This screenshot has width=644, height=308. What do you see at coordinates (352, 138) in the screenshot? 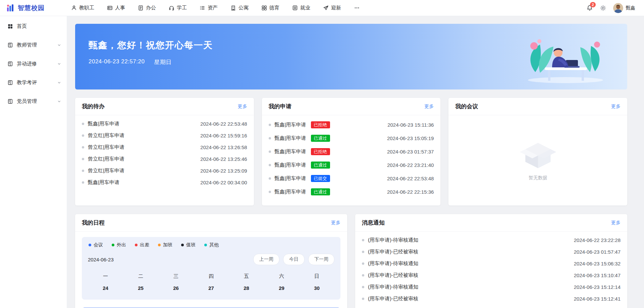
I see `apply-item: 甄鑫|用车申请已通过2024-06-23 15:05:19` at bounding box center [352, 138].